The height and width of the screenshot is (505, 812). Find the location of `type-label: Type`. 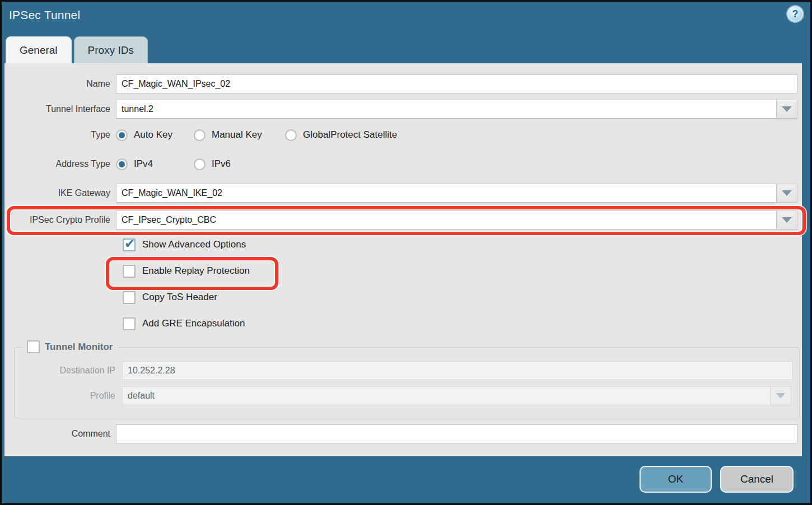

type-label: Type is located at coordinates (60, 135).